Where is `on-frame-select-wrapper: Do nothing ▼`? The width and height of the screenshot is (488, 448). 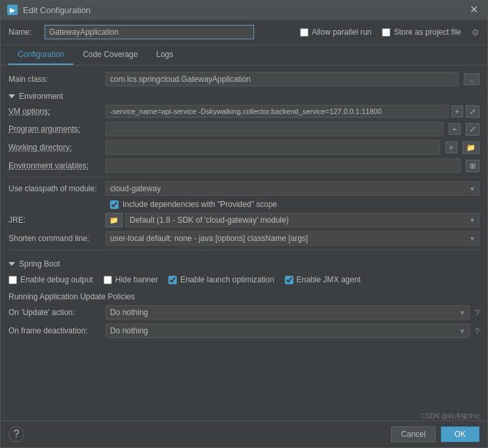 on-frame-select-wrapper: Do nothing ▼ is located at coordinates (288, 331).